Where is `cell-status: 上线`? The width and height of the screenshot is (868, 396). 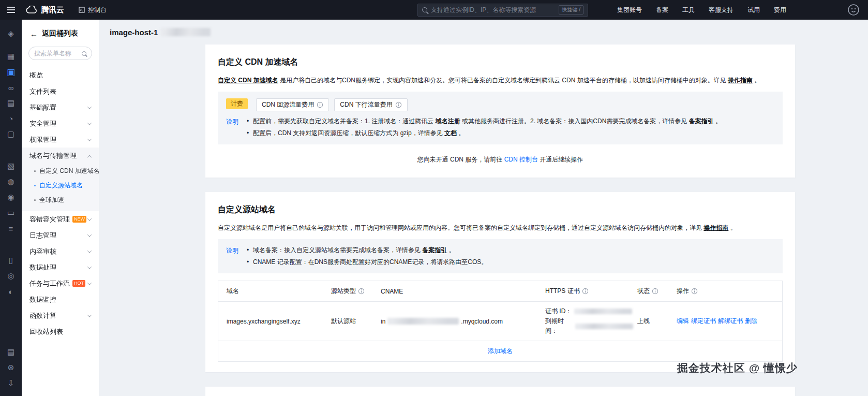 cell-status: 上线 is located at coordinates (657, 321).